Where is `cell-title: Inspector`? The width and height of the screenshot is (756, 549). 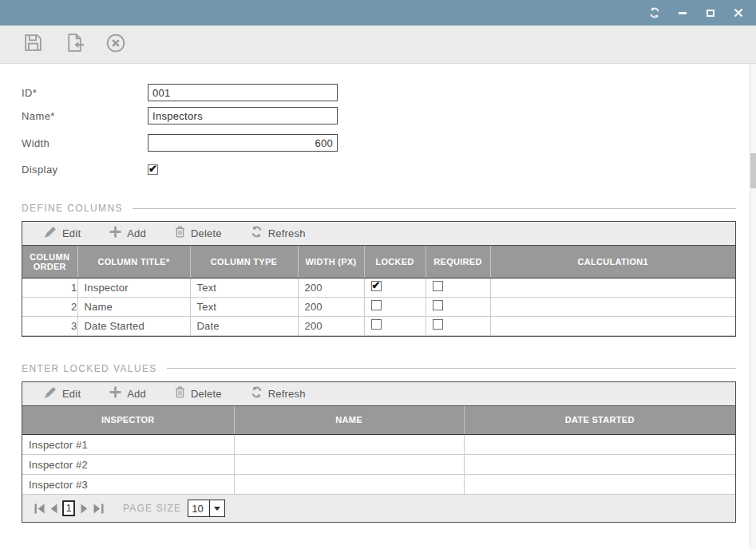 cell-title: Inspector is located at coordinates (134, 287).